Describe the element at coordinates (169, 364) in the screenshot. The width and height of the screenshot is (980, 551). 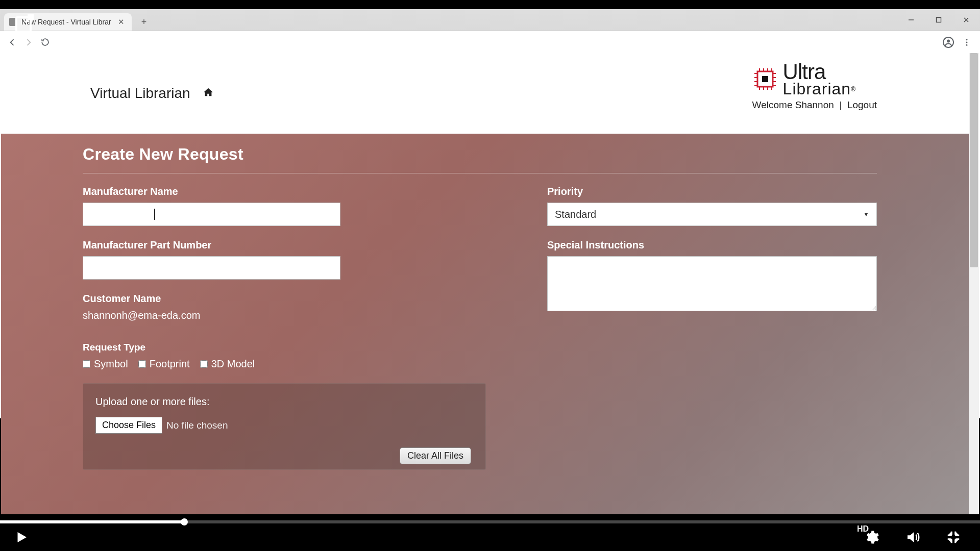
I see `checkbox-footprint-label: Footprint` at that location.